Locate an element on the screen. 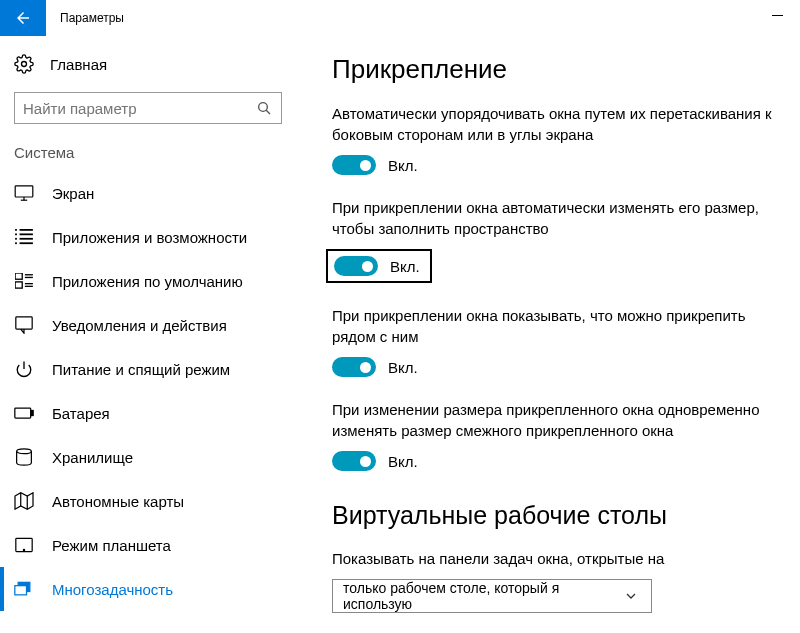 This screenshot has width=800, height=633. sidebar-item-multitasking: Многозадачность is located at coordinates (150, 589).